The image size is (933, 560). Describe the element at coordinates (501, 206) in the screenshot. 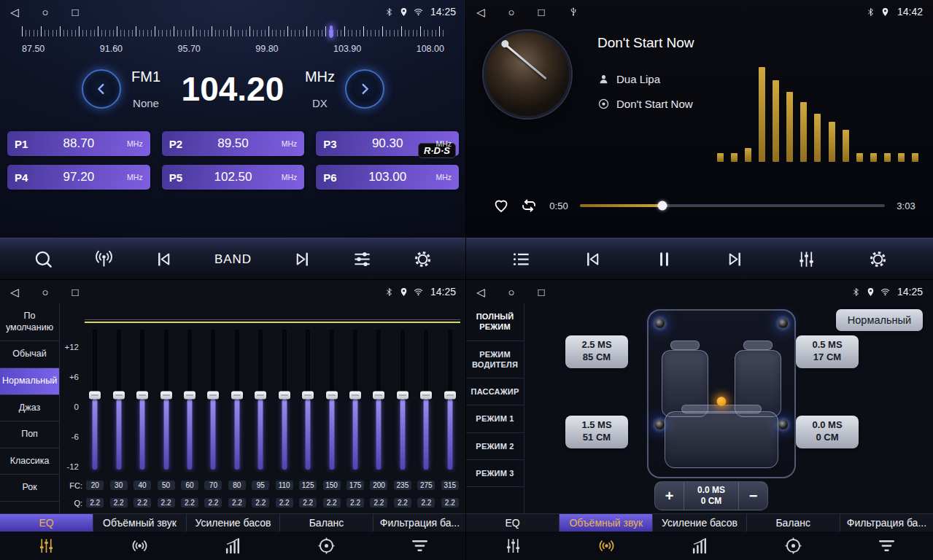

I see `favorite-button` at that location.